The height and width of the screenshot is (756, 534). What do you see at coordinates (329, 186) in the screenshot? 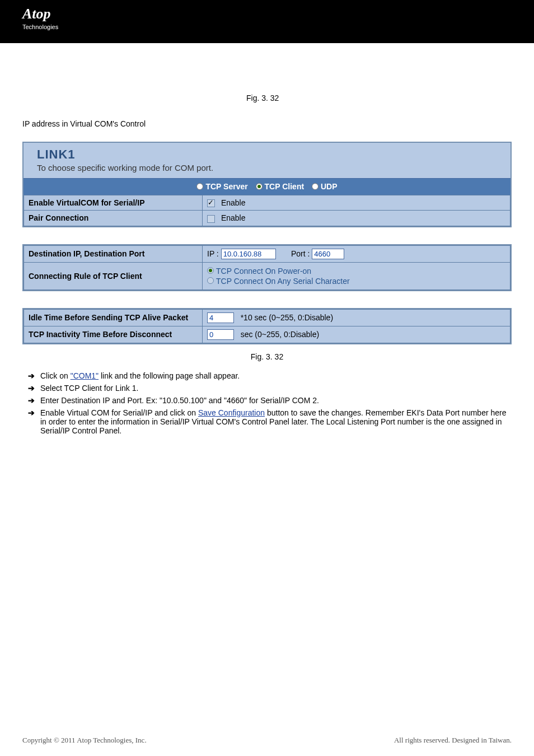
I see `mode-label: UDP` at bounding box center [329, 186].